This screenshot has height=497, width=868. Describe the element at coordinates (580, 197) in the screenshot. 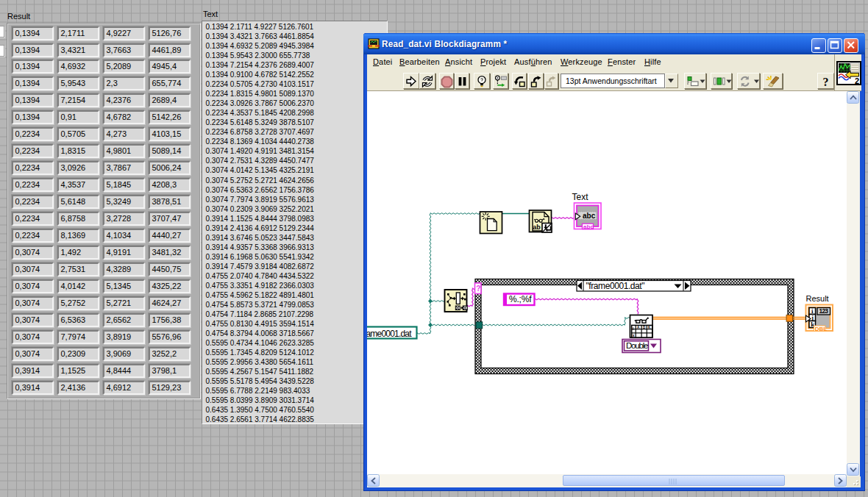

I see `svg-text: Text` at that location.